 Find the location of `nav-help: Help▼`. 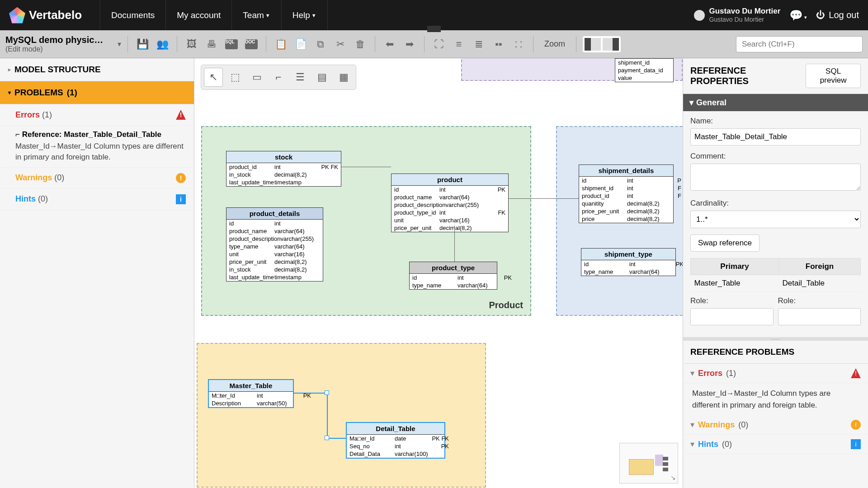

nav-help: Help▼ is located at coordinates (305, 15).